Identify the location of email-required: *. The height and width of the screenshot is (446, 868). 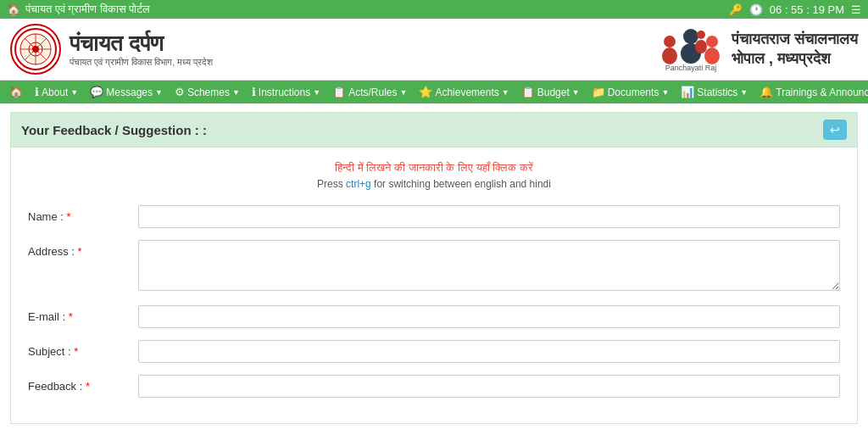
(71, 317).